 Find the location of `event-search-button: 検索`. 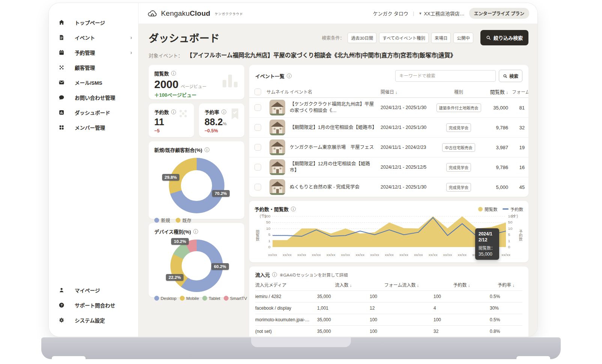

event-search-button: 検索 is located at coordinates (510, 76).